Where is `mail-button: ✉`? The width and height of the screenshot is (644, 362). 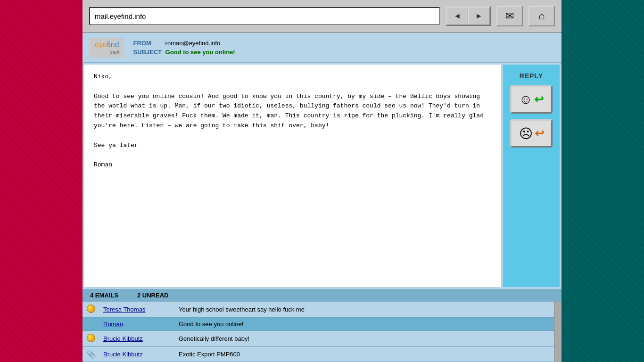 mail-button: ✉ is located at coordinates (510, 16).